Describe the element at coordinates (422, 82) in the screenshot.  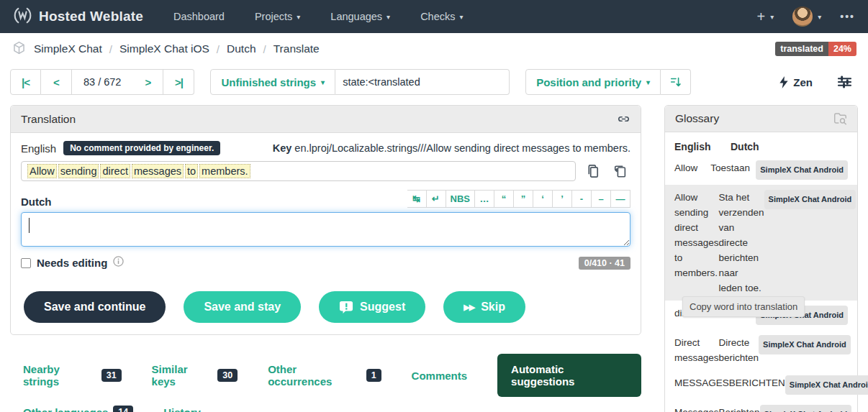
I see `search-input` at that location.